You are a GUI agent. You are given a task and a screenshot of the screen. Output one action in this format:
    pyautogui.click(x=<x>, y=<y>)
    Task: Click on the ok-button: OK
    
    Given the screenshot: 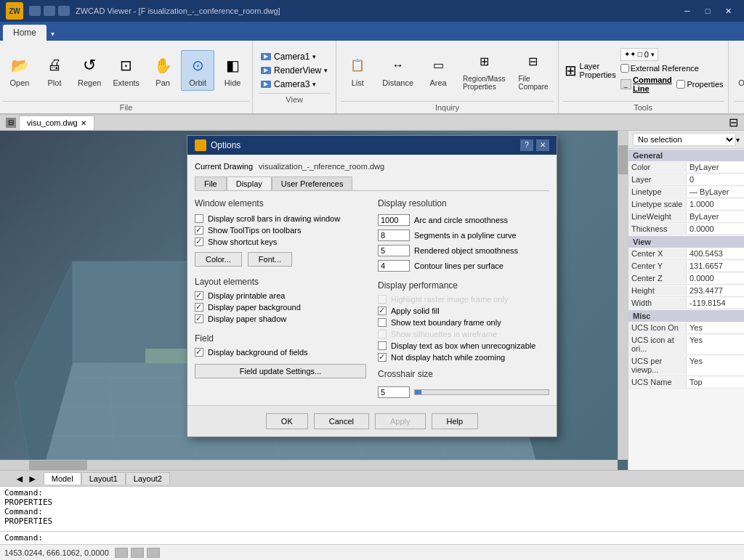 What is the action you would take?
    pyautogui.click(x=287, y=421)
    